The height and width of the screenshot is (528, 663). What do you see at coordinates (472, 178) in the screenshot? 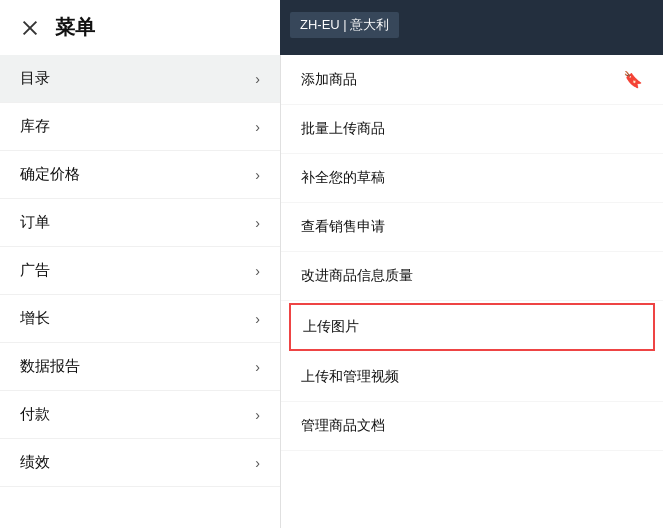
I see `submenu-item-drafts: 补全您的草稿` at bounding box center [472, 178].